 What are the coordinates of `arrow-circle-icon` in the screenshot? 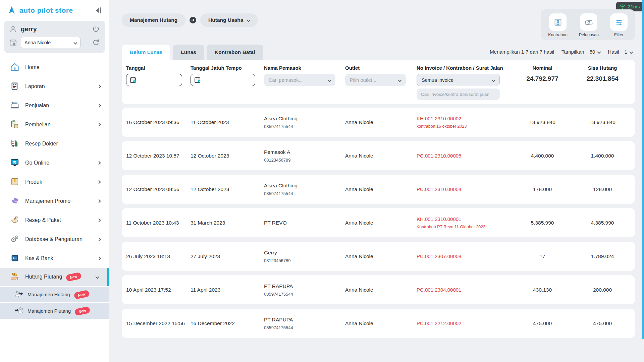 It's located at (193, 20).